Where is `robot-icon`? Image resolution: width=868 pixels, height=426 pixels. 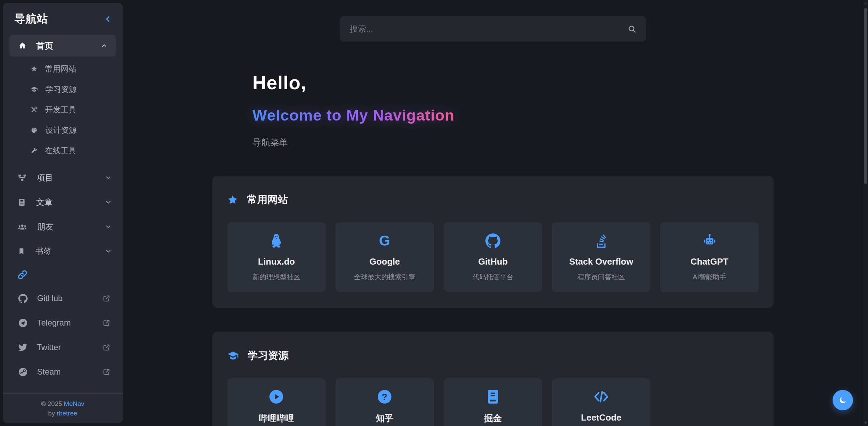
robot-icon is located at coordinates (710, 241).